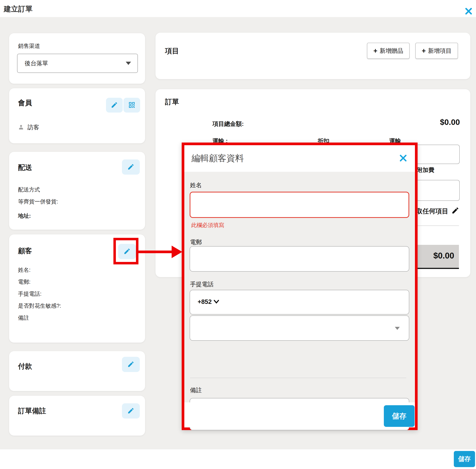 Image resolution: width=476 pixels, height=469 pixels. What do you see at coordinates (238, 459) in the screenshot?
I see `page-footer: 儲存` at bounding box center [238, 459].